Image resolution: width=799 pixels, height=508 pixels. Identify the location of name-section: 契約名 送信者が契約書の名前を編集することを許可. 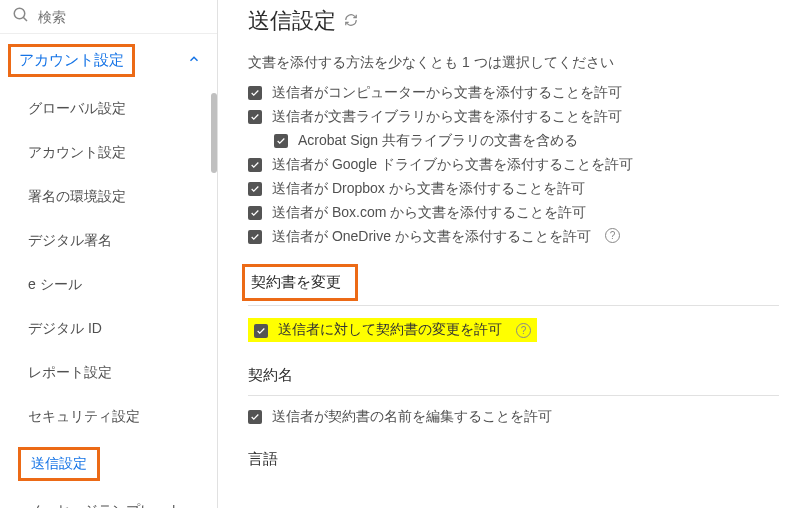
(514, 396).